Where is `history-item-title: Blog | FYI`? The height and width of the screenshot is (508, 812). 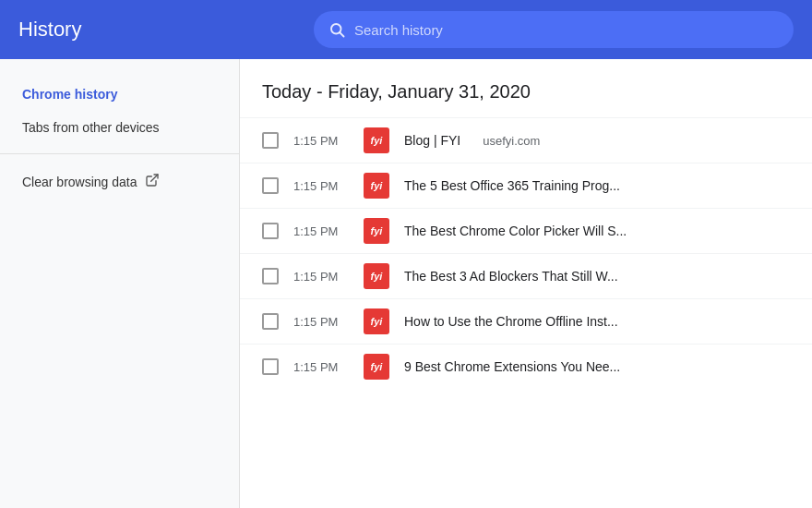
history-item-title: Blog | FYI is located at coordinates (432, 140).